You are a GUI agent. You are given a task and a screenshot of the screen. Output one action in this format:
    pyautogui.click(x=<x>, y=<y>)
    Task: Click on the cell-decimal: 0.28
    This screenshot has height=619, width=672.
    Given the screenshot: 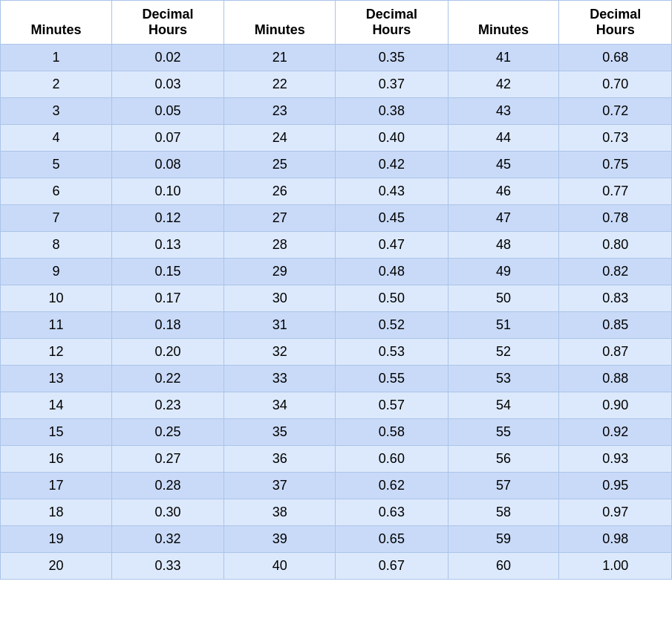 What is the action you would take?
    pyautogui.click(x=168, y=486)
    